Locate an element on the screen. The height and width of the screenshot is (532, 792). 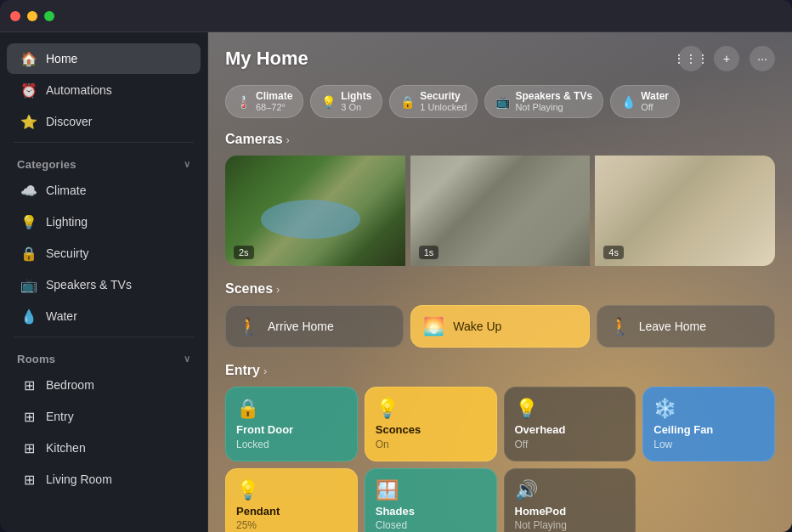
ceiling-fan-name: Ceiling Fan is located at coordinates (709, 430).